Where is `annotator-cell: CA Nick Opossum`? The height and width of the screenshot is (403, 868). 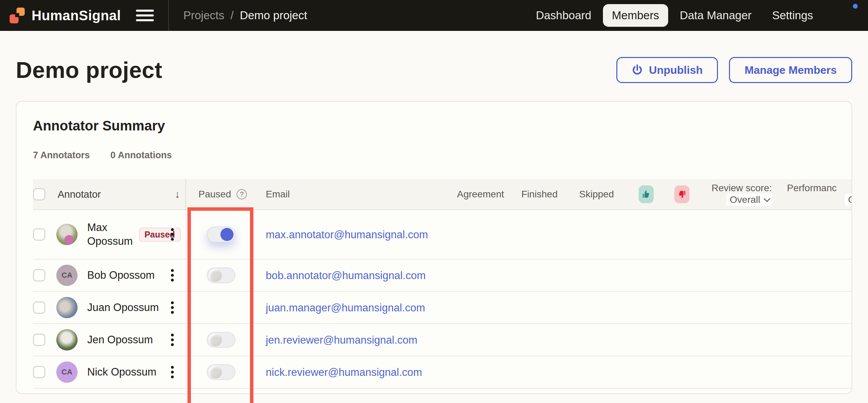
annotator-cell: CA Nick Opossum is located at coordinates (120, 372).